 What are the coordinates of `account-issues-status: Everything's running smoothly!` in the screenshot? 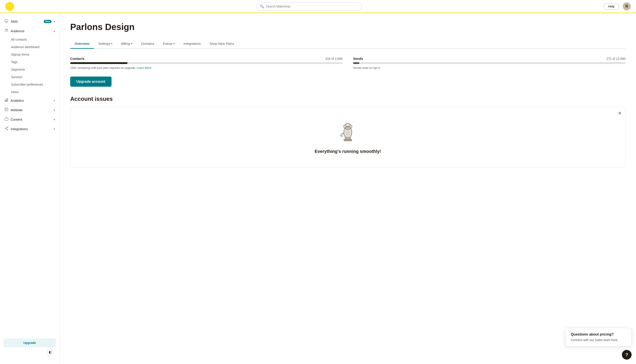 It's located at (348, 152).